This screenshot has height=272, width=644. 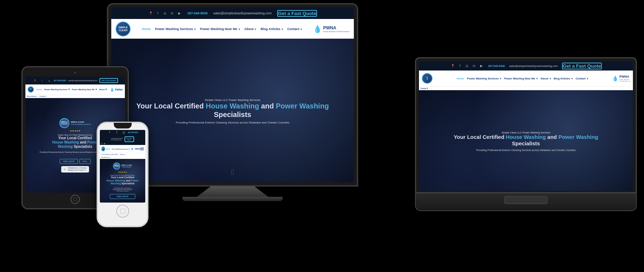 I want to click on phone-fb-icon: f, so click(x=117, y=132).